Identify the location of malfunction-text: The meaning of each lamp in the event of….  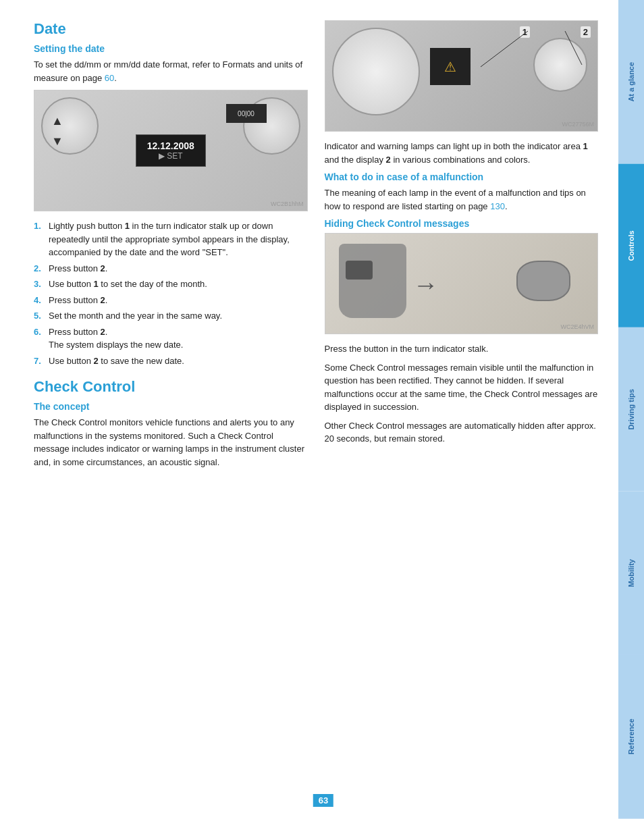
(462, 200).